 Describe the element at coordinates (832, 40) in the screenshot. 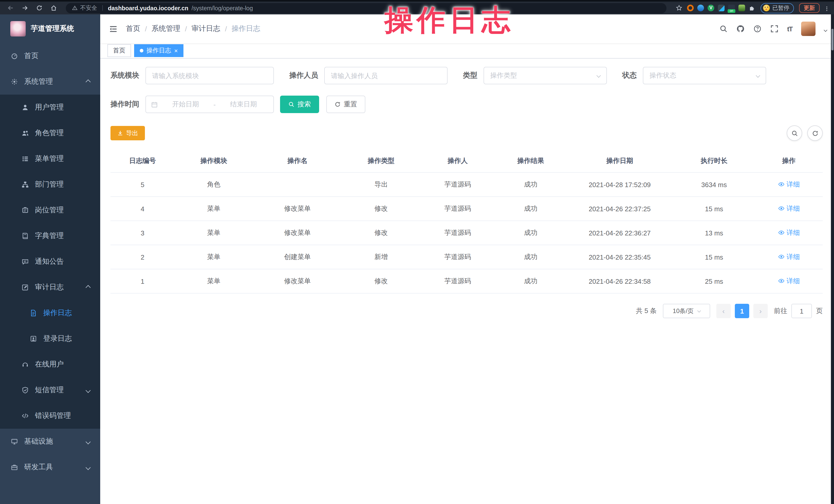

I see `scrollbar-thumb` at that location.